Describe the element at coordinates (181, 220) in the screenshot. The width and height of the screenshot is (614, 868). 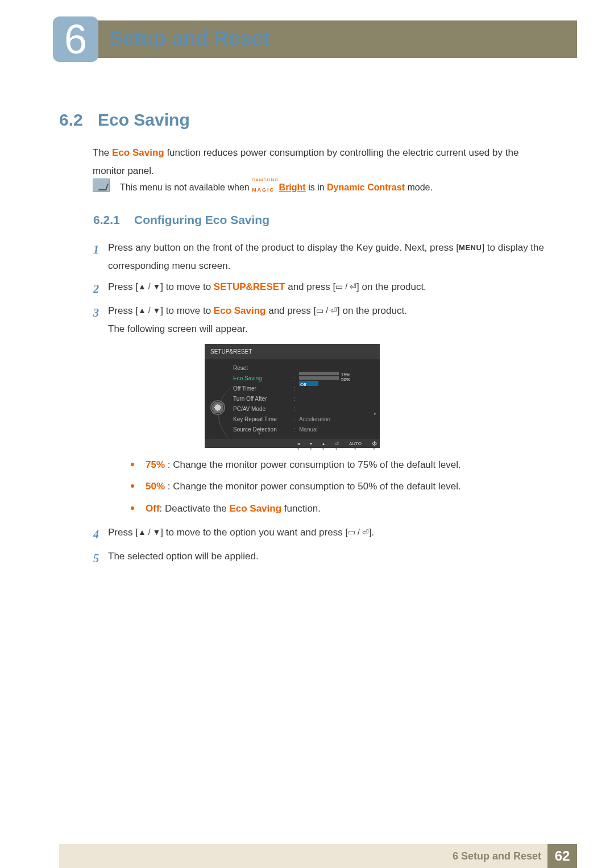
I see `subsection-heading: 6.2.1 Configuring Eco Saving` at that location.